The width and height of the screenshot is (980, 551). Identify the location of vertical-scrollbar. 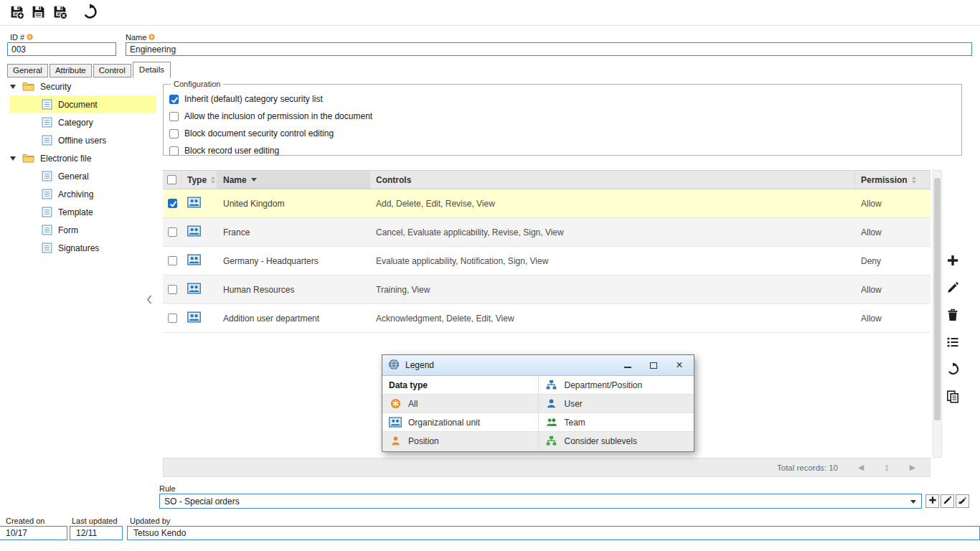
(937, 314).